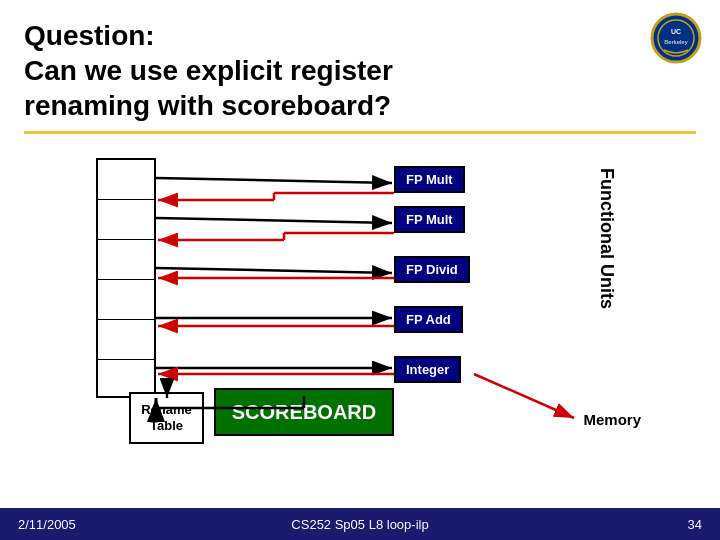  I want to click on scoreboard-box: SCOREBOARD, so click(304, 412).